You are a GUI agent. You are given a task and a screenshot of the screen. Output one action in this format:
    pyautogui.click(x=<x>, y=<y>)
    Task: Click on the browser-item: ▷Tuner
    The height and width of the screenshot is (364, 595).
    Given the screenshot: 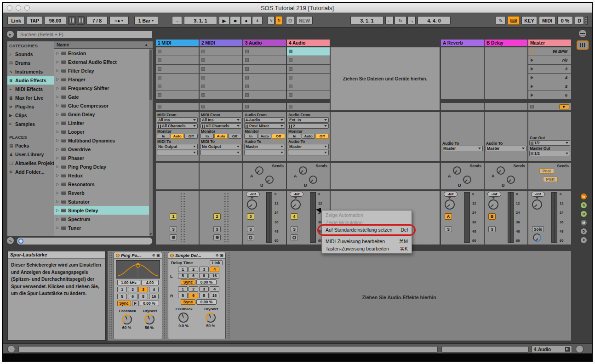 What is the action you would take?
    pyautogui.click(x=103, y=228)
    